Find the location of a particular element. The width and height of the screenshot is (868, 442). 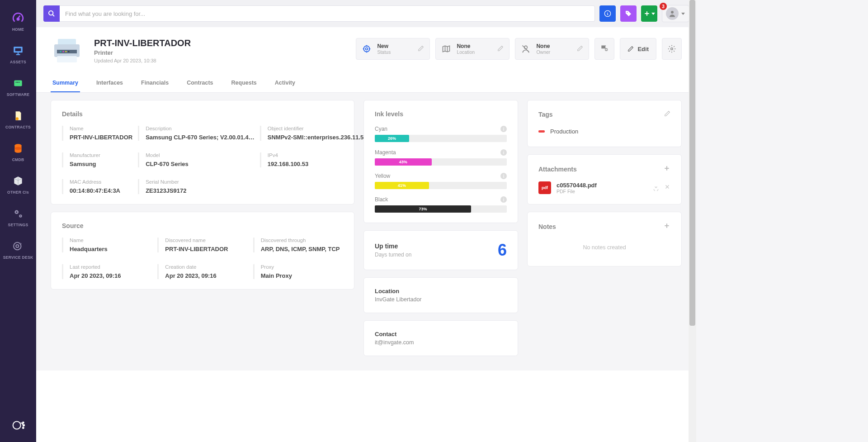

sidebar-item-home: HOME is located at coordinates (18, 22).